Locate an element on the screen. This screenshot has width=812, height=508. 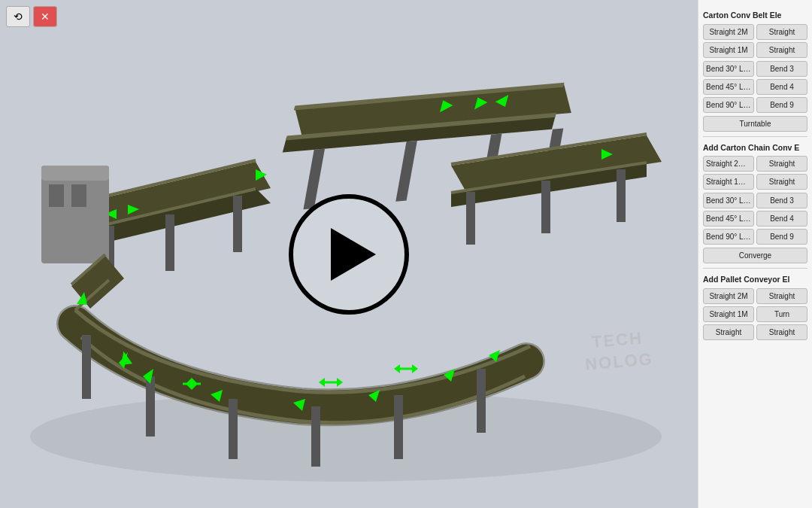
undo-button: ⟲ is located at coordinates (18, 17).